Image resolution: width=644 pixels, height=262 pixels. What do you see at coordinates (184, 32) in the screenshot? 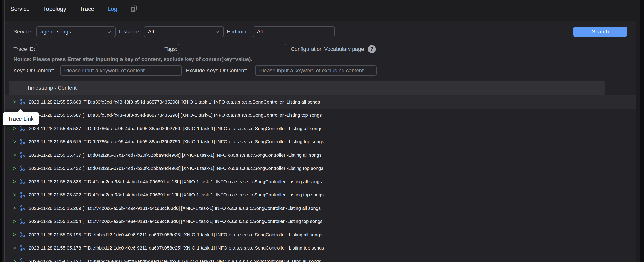
I see `instance-select: All` at bounding box center [184, 32].